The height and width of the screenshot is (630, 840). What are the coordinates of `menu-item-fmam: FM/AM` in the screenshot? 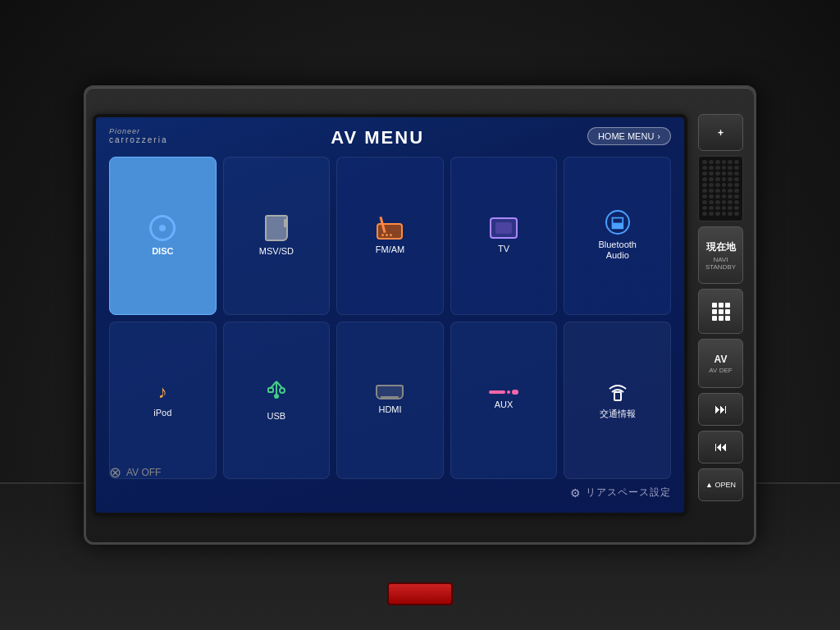 It's located at (390, 236).